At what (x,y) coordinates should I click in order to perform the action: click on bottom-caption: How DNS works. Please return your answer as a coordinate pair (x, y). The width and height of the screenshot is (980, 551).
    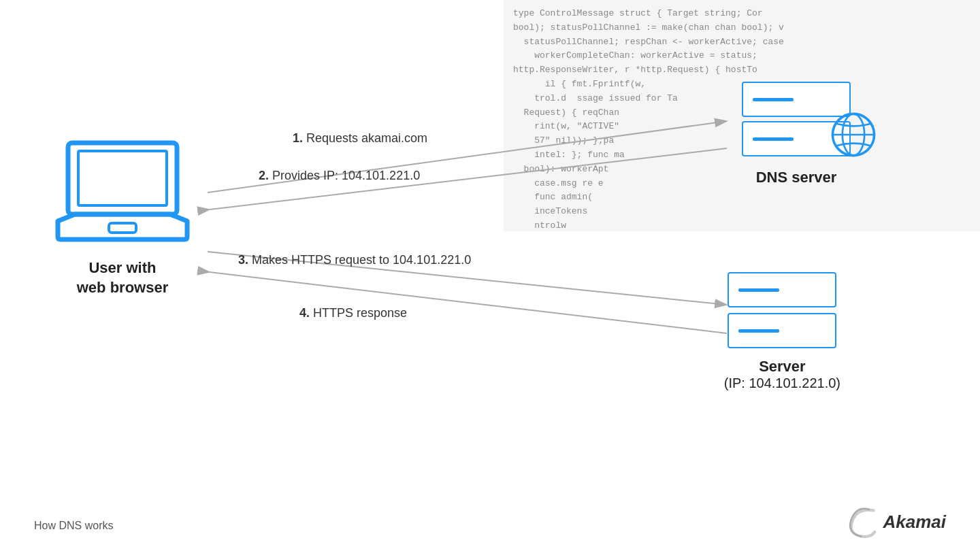
    Looking at the image, I should click on (74, 526).